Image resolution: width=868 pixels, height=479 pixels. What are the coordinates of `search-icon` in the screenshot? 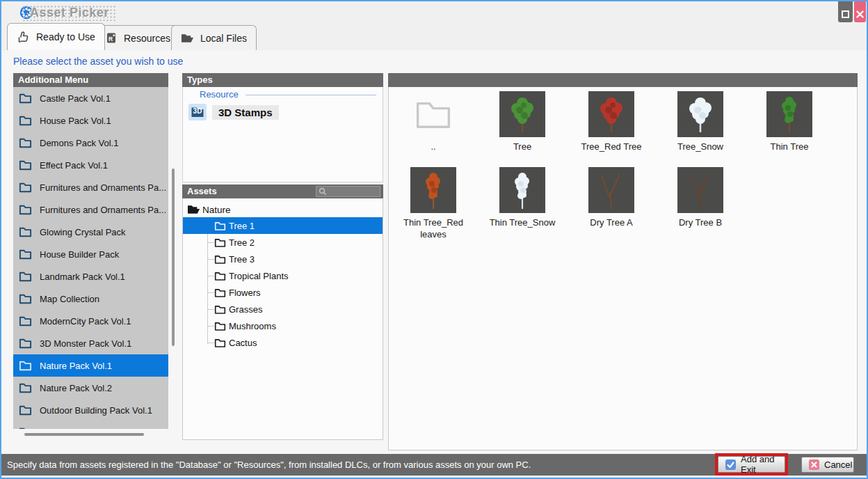 It's located at (323, 191).